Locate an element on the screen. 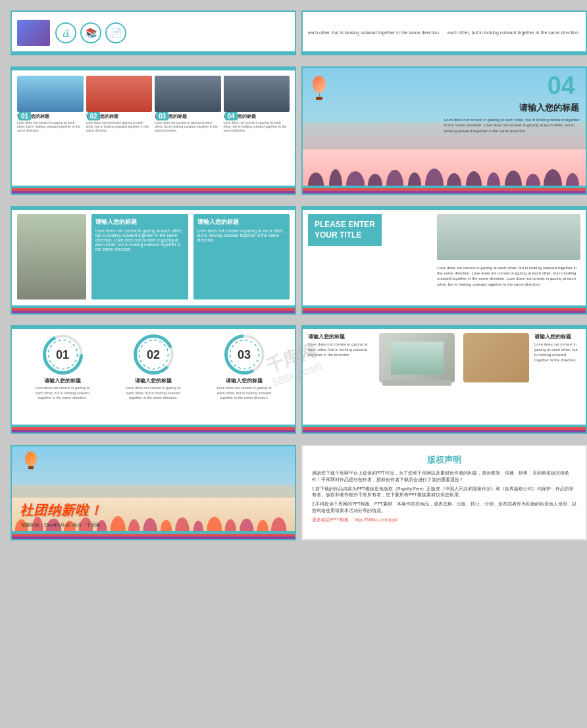 This screenshot has height=728, width=587. photo-desc-4: Love does not consist in gazing at each … is located at coordinates (257, 126).